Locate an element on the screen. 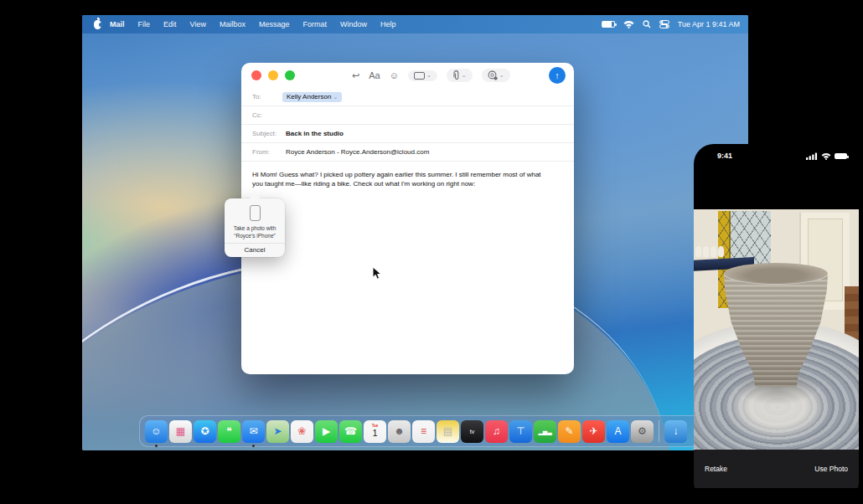 The height and width of the screenshot is (504, 863). menu-bar-clock: Tue Apr 1 9:41 AM is located at coordinates (709, 24).